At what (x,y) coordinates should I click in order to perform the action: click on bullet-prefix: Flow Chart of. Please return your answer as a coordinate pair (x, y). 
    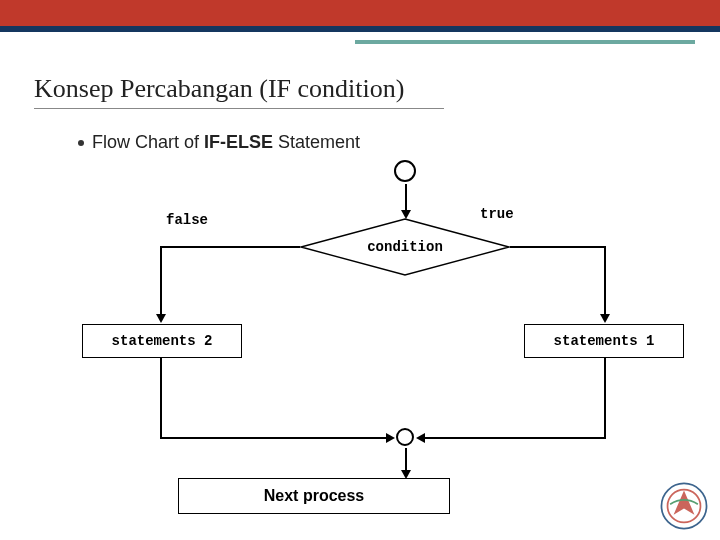
    Looking at the image, I should click on (148, 142).